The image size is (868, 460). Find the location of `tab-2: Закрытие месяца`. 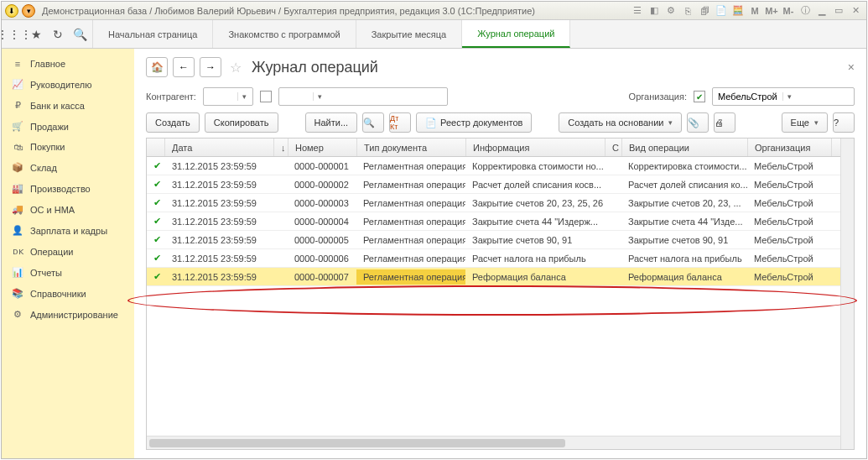

tab-2: Закрытие месяца is located at coordinates (409, 34).